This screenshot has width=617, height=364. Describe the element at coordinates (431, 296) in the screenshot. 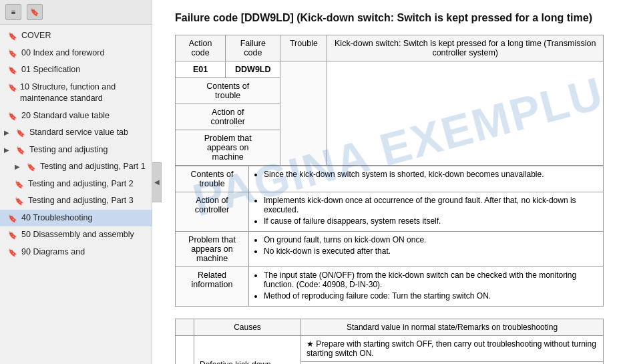

I see `related-bullet-2: Method of reproducing failure code: Turn…` at that location.